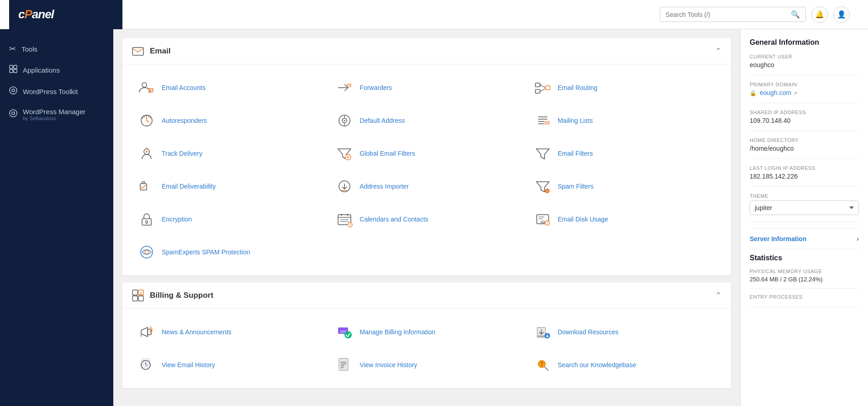 Image resolution: width=868 pixels, height=406 pixels. I want to click on email-section-header: Email ⌃, so click(427, 51).